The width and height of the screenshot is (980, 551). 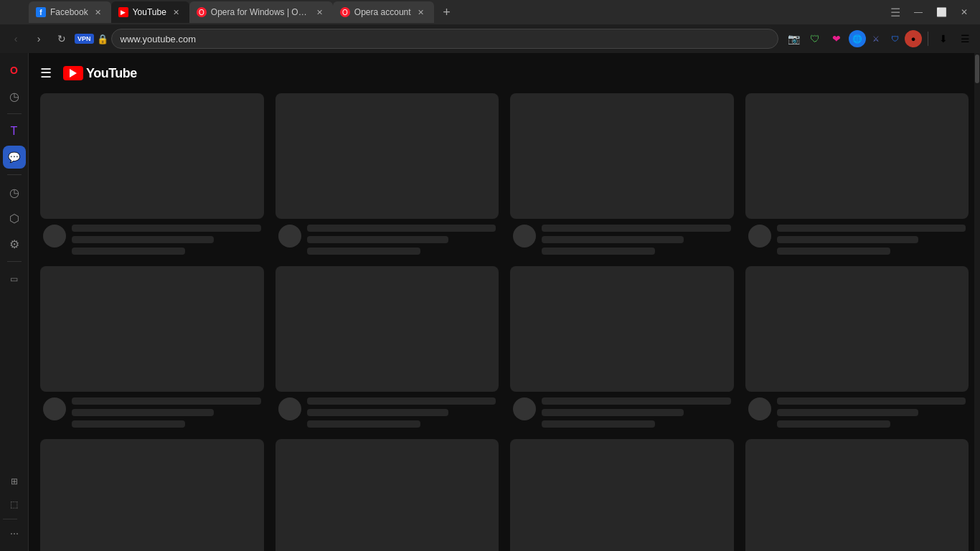 I want to click on sidebar-item-history: ◷, so click(x=14, y=192).